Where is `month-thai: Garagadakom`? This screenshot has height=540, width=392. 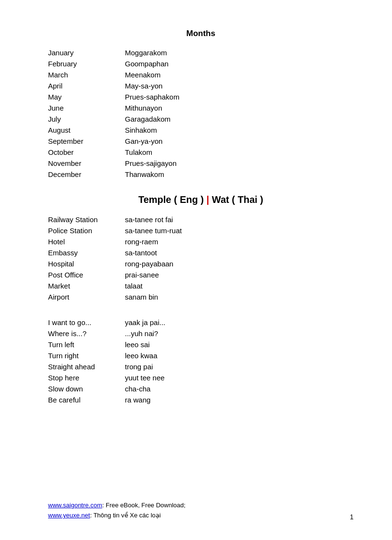
month-thai: Garagadakom is located at coordinates (239, 119).